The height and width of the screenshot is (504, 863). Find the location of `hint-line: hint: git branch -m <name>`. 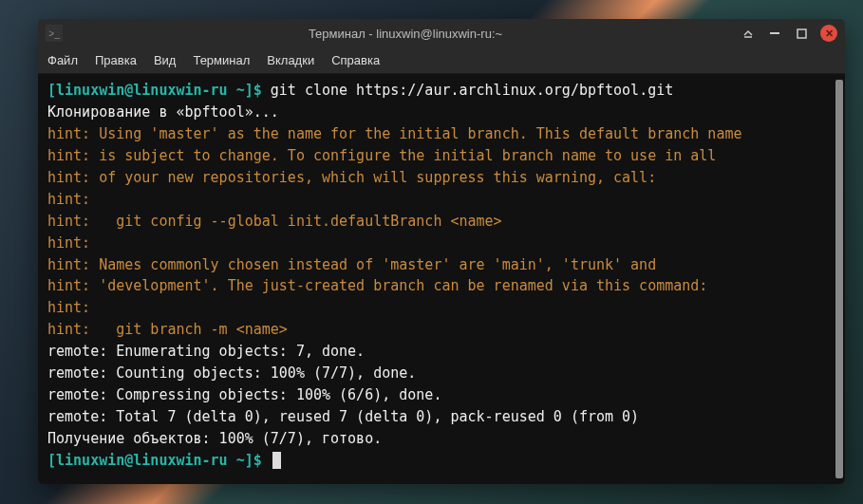

hint-line: hint: git branch -m <name> is located at coordinates (441, 330).